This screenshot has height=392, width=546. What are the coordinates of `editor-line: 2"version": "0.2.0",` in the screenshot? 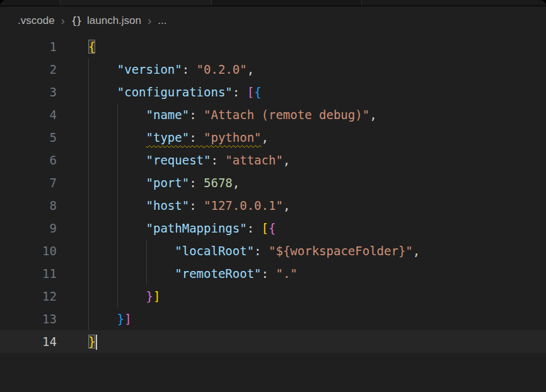 It's located at (273, 69).